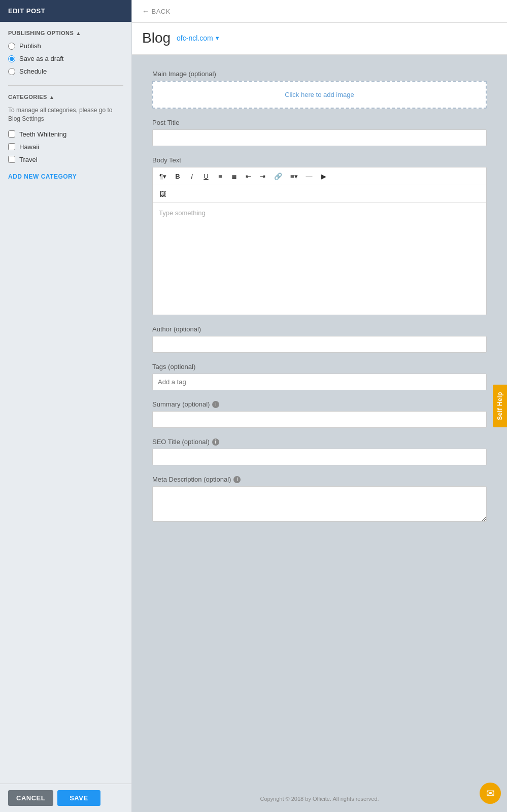 This screenshot has width=507, height=812. What do you see at coordinates (320, 177) in the screenshot?
I see `editor-toolbar: ¶▾ B I U ≡ ≣ ⇤ ⇥ 🔗 ≡▾ — ▶` at bounding box center [320, 177].